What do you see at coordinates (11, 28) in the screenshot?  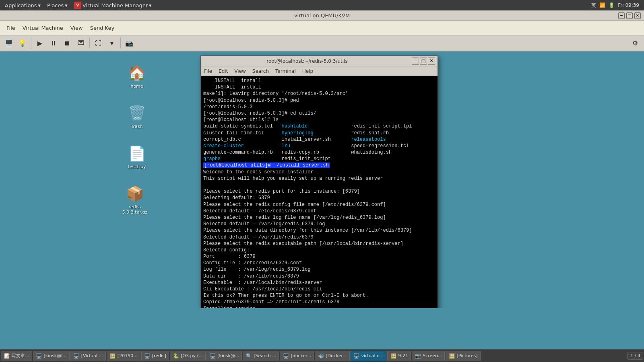 I see `vm-file-menu: File` at bounding box center [11, 28].